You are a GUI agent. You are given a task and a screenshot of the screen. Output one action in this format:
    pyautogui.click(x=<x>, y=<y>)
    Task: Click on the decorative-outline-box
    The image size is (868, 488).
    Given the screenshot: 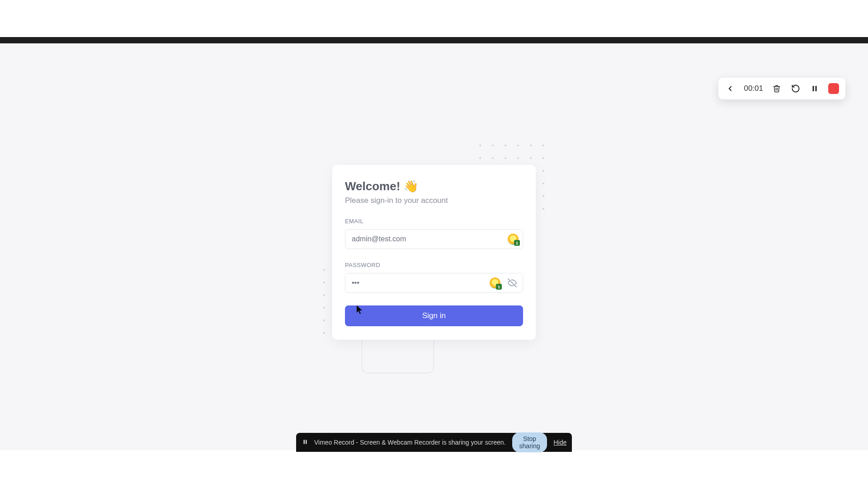 What is the action you would take?
    pyautogui.click(x=398, y=354)
    